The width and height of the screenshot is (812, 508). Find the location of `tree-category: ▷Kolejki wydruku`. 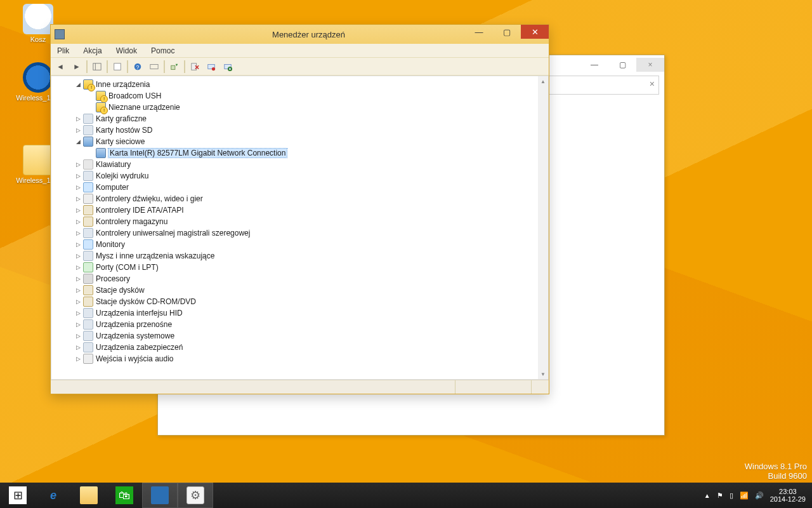

tree-category: ▷Kolejki wydruku is located at coordinates (294, 176).